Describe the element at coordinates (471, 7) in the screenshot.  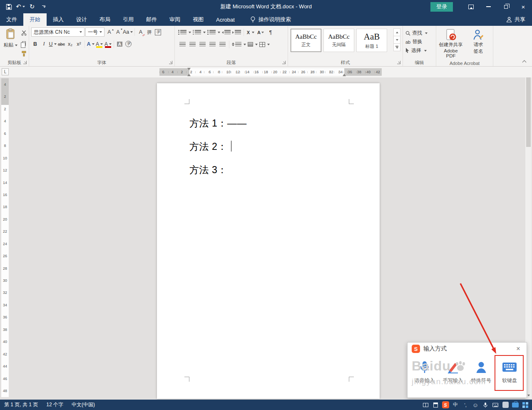
I see `ribbon-display-options-button` at that location.